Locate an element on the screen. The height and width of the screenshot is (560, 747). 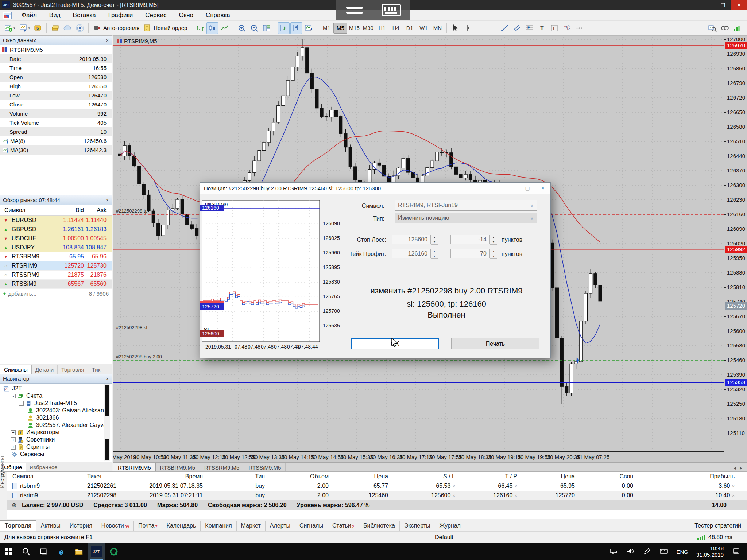
new-chart-button: ▾ is located at coordinates (9, 28).